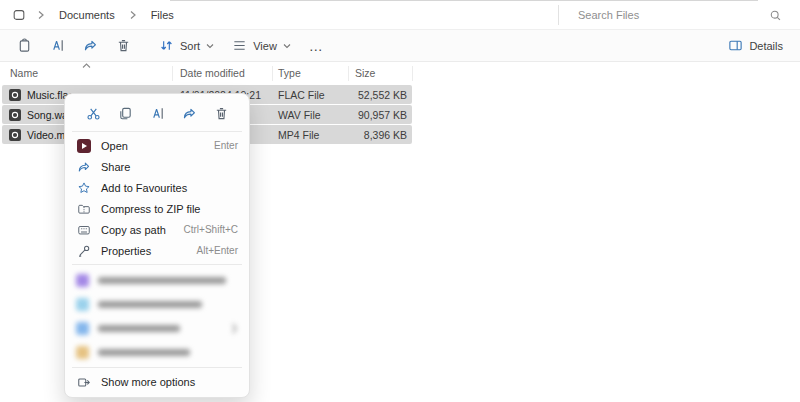 This screenshot has width=800, height=402. What do you see at coordinates (157, 188) in the screenshot?
I see `menu-item-add-to-favourites: Add to Favourites` at bounding box center [157, 188].